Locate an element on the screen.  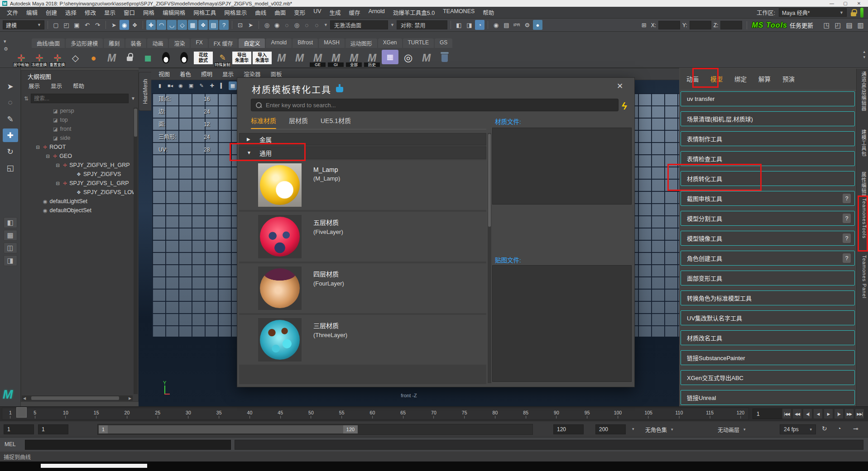
shelf-pattern-european: 花纹 欧式 is located at coordinates (203, 58).